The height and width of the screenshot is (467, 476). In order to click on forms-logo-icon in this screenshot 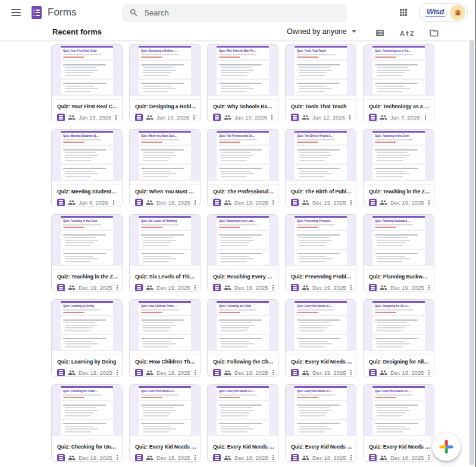, I will do `click(37, 12)`.